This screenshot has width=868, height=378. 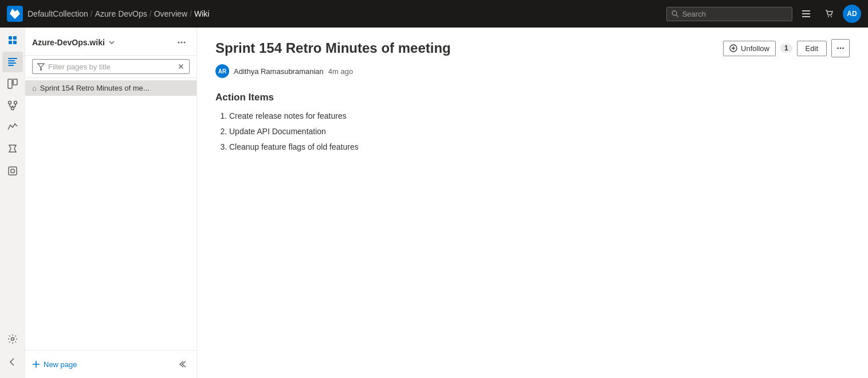 What do you see at coordinates (13, 351) in the screenshot?
I see `rail-bottom` at bounding box center [13, 351].